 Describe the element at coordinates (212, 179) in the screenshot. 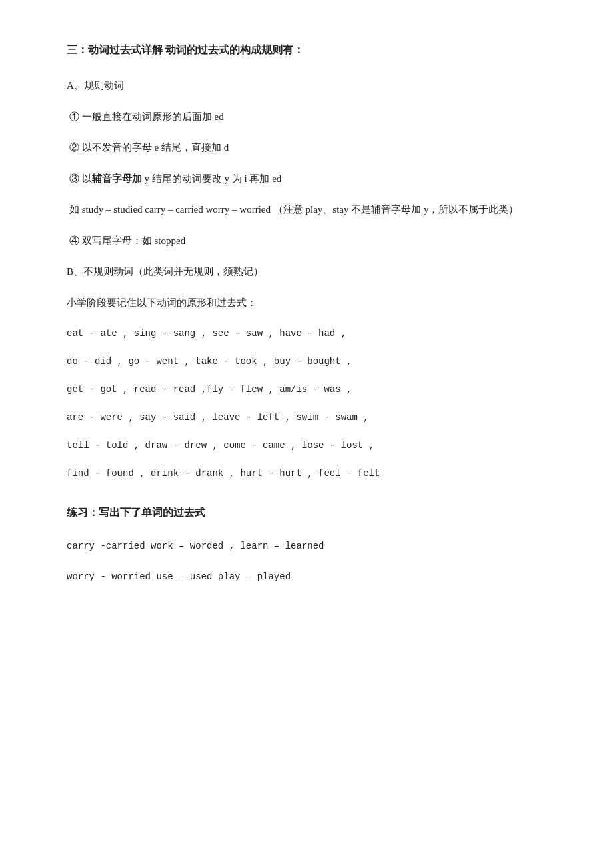

I see `rule3-suffix: y 结尾的动词要改 y 为 i 再加 ed` at that location.